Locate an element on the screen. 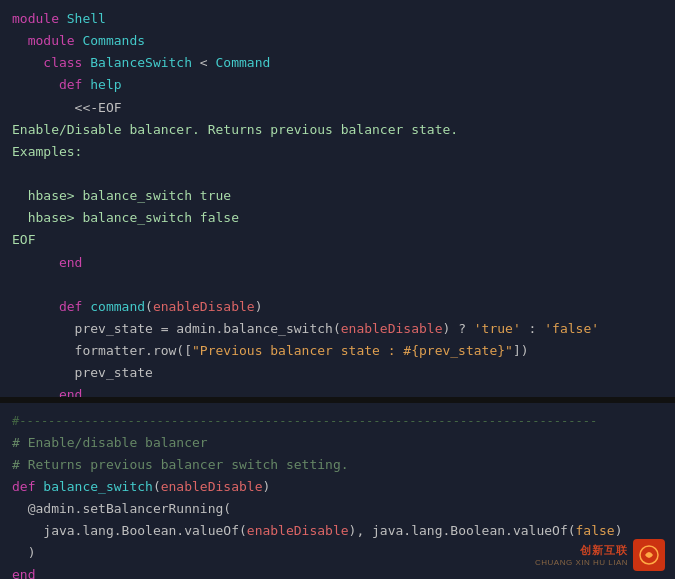 The height and width of the screenshot is (579, 675). logo-icon is located at coordinates (649, 555).